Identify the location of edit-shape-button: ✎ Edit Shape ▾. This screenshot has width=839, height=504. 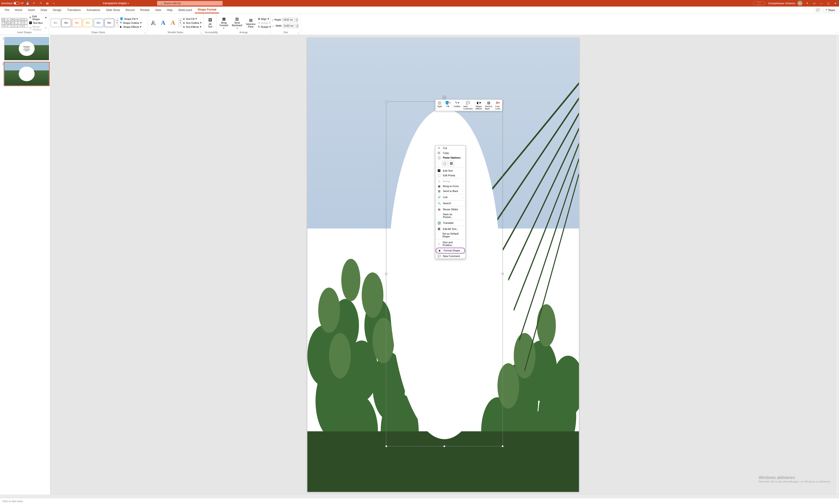
(38, 18).